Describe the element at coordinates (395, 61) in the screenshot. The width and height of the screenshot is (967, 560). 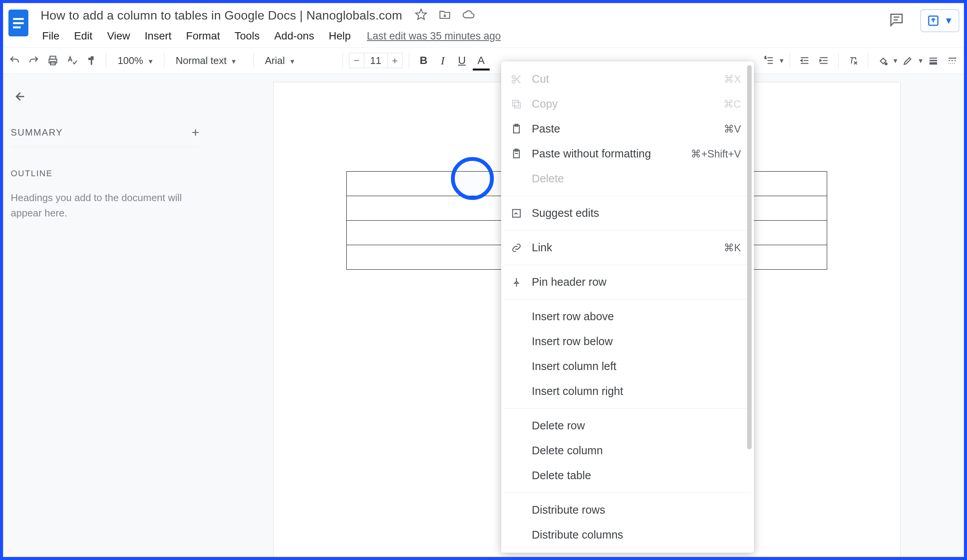
I see `font-size-increase: +` at that location.